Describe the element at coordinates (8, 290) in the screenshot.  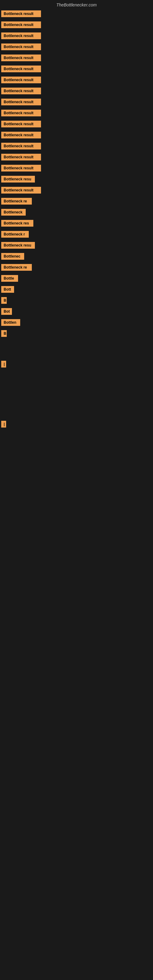
I see `bottleneck-result-bar: Bott` at that location.